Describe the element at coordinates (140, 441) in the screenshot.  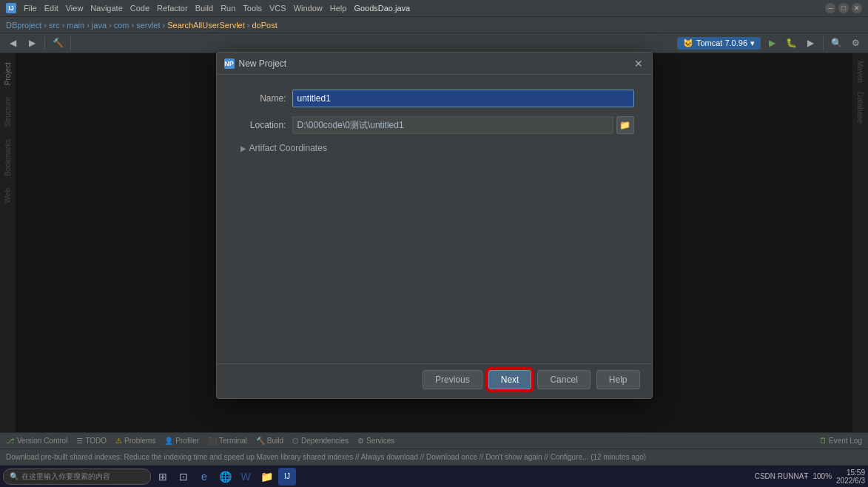
I see `problems-label: Problems` at that location.